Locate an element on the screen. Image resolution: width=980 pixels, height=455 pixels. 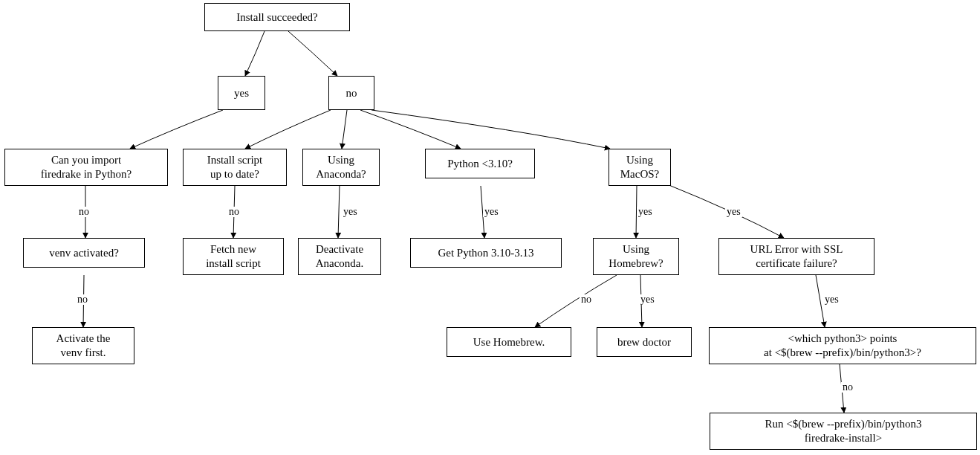
edge-label-can-import-no: no is located at coordinates (84, 212).